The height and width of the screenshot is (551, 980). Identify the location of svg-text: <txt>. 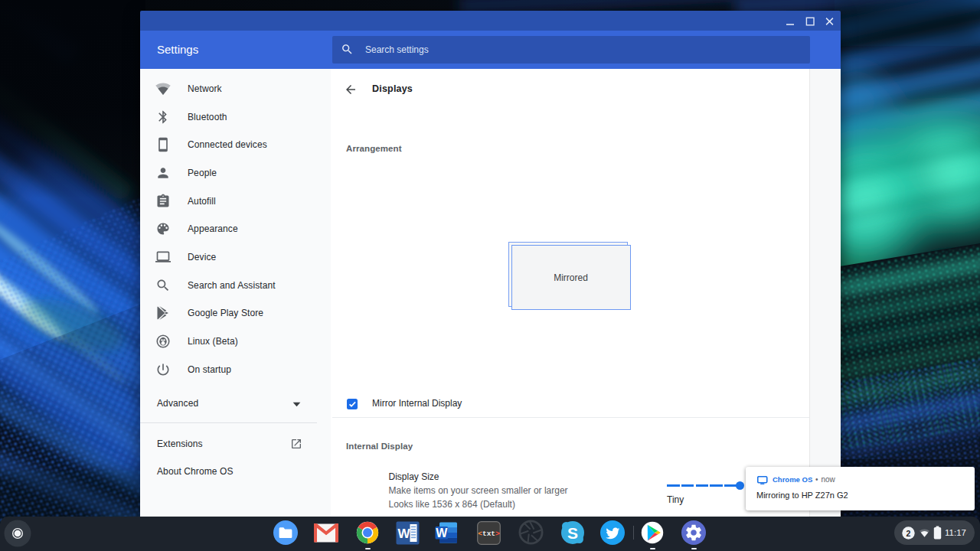
(488, 534).